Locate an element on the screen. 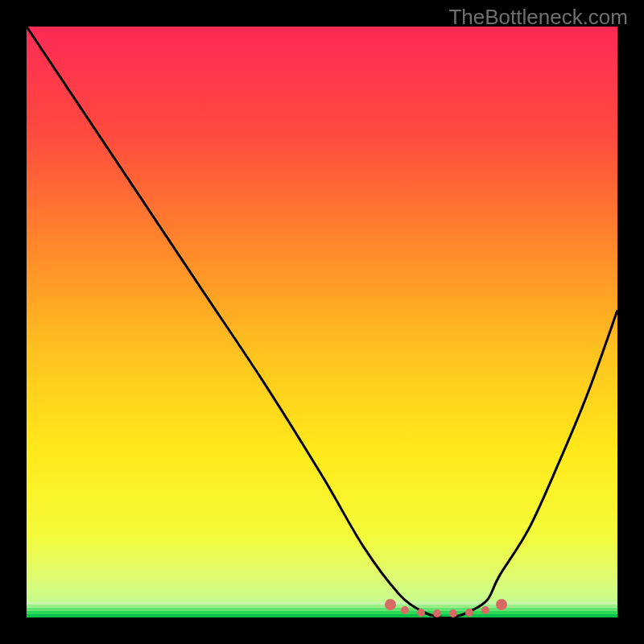 This screenshot has height=644, width=644. watermark-text: TheBottleneck.com is located at coordinates (538, 18).